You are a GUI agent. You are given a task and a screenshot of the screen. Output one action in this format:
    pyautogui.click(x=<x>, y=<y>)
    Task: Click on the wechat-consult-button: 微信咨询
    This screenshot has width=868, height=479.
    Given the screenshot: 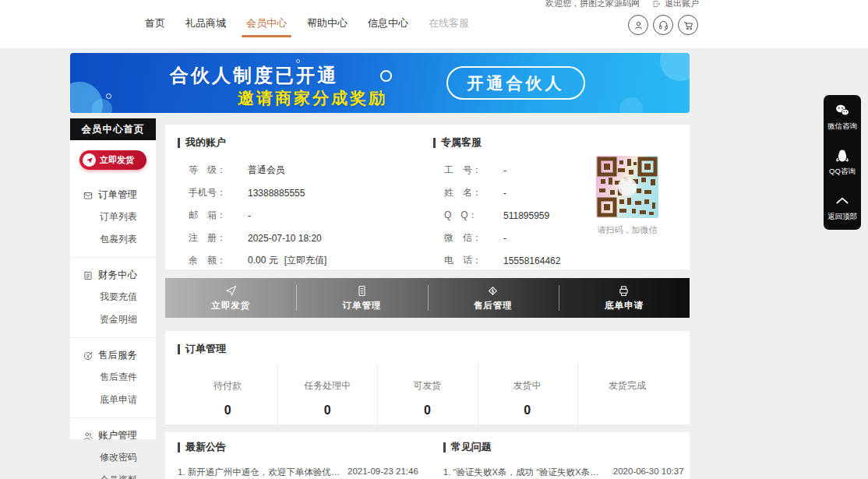 What is the action you would take?
    pyautogui.click(x=842, y=117)
    